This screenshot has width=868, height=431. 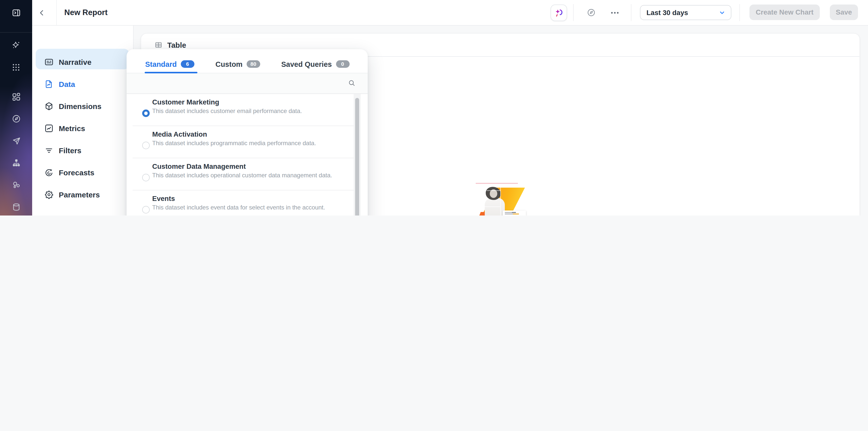 What do you see at coordinates (49, 194) in the screenshot?
I see `gear-icon` at bounding box center [49, 194].